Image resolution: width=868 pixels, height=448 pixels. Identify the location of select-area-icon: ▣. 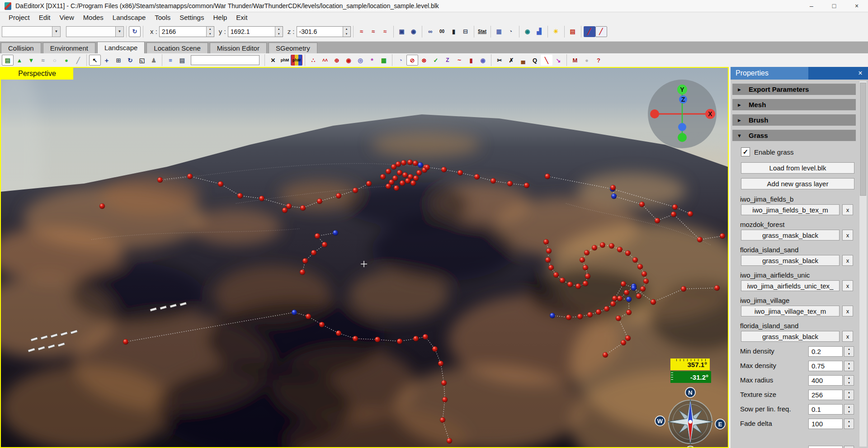
(402, 32).